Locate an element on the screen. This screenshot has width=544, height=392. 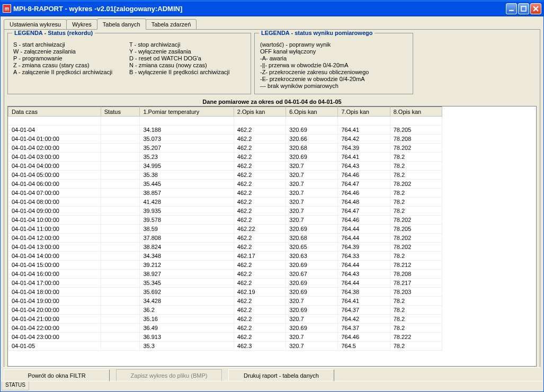
cell-v8 is located at coordinates (416, 121).